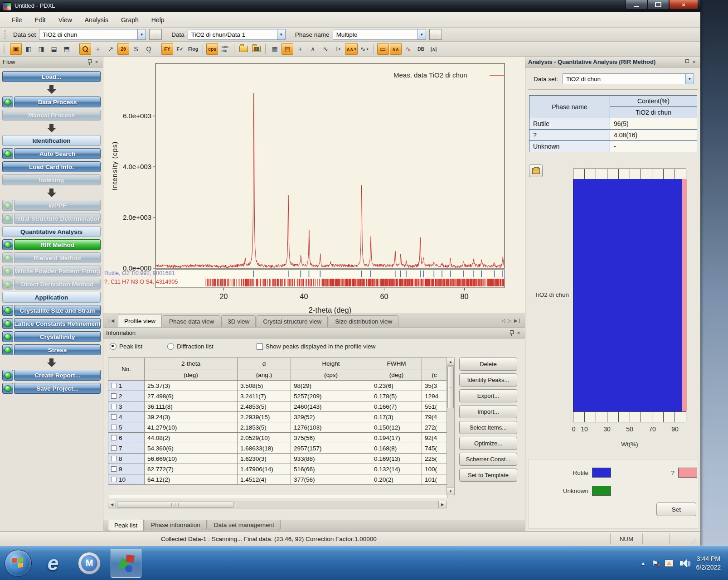  What do you see at coordinates (277, 459) in the screenshot?
I see `peak-row: 856.669(10)1.6230(3)933(88)0.169(13)225(` at bounding box center [277, 459].